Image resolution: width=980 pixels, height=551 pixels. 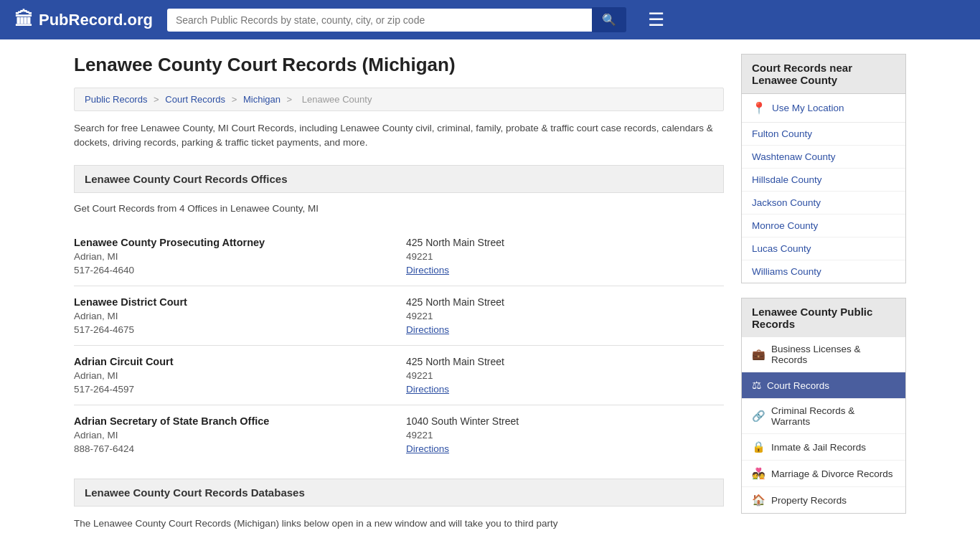 I want to click on breadcrumb-public-records: Public Records, so click(x=116, y=99).